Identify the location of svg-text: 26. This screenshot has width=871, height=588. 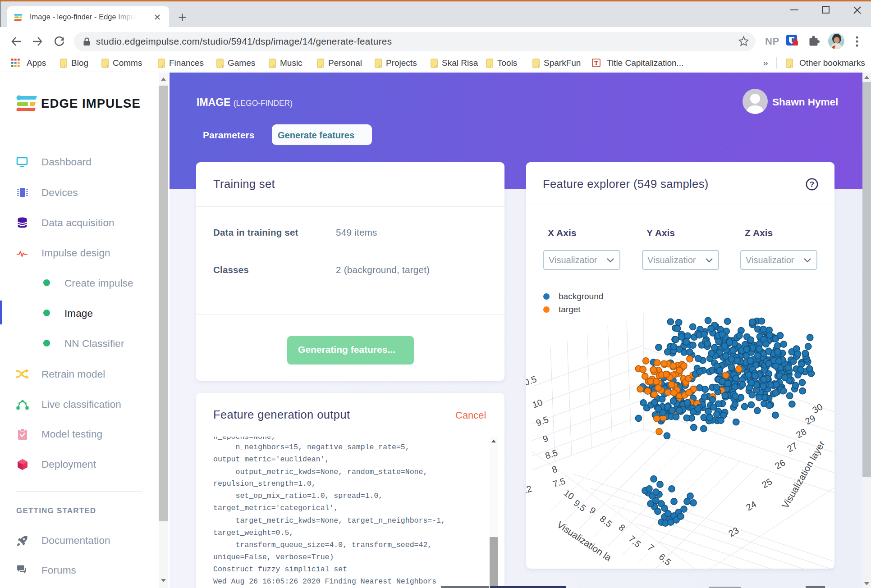
(780, 464).